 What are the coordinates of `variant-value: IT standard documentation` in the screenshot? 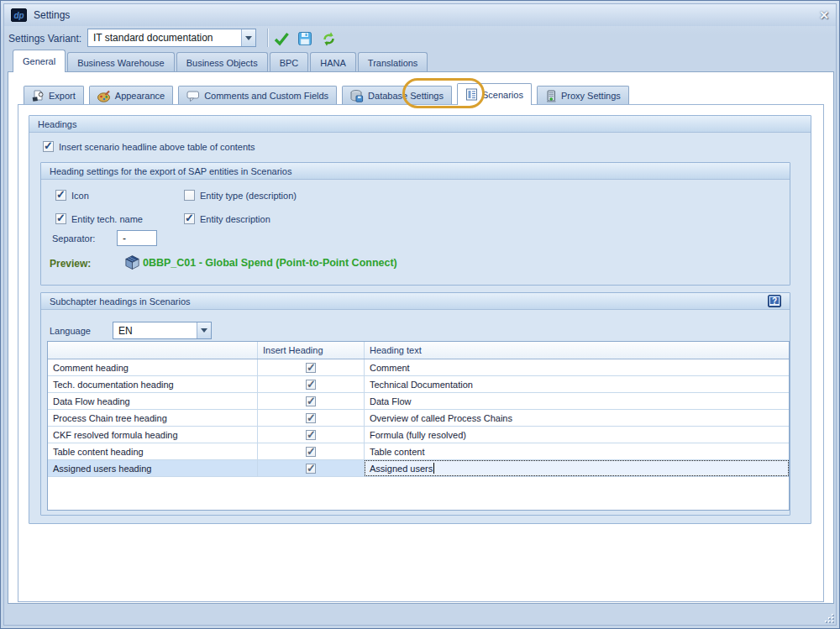 It's located at (165, 38).